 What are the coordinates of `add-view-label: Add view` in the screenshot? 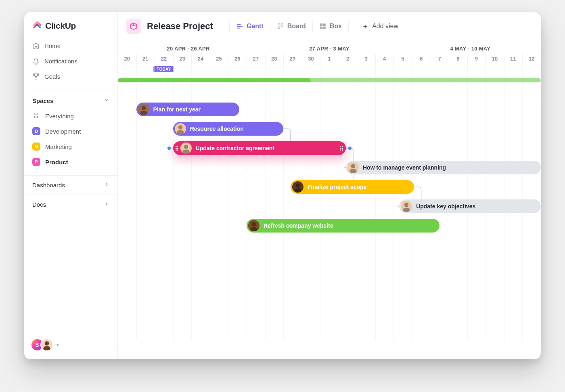 It's located at (385, 26).